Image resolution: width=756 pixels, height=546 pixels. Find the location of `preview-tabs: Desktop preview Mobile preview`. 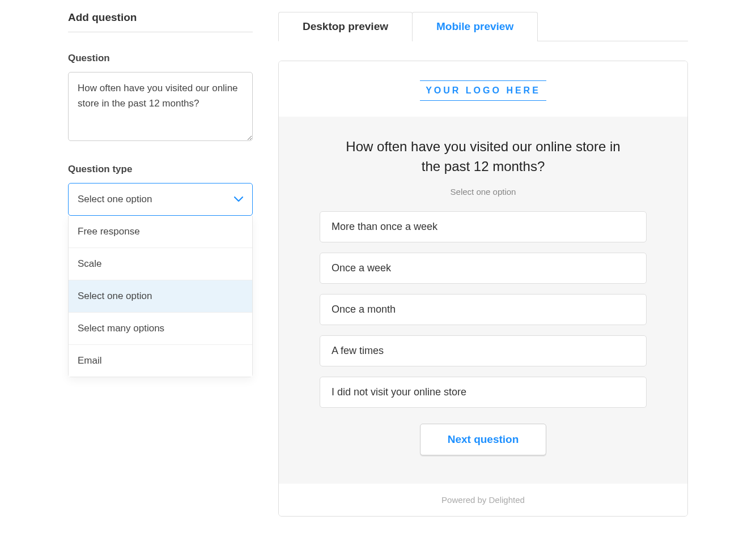

preview-tabs: Desktop preview Mobile preview is located at coordinates (483, 26).